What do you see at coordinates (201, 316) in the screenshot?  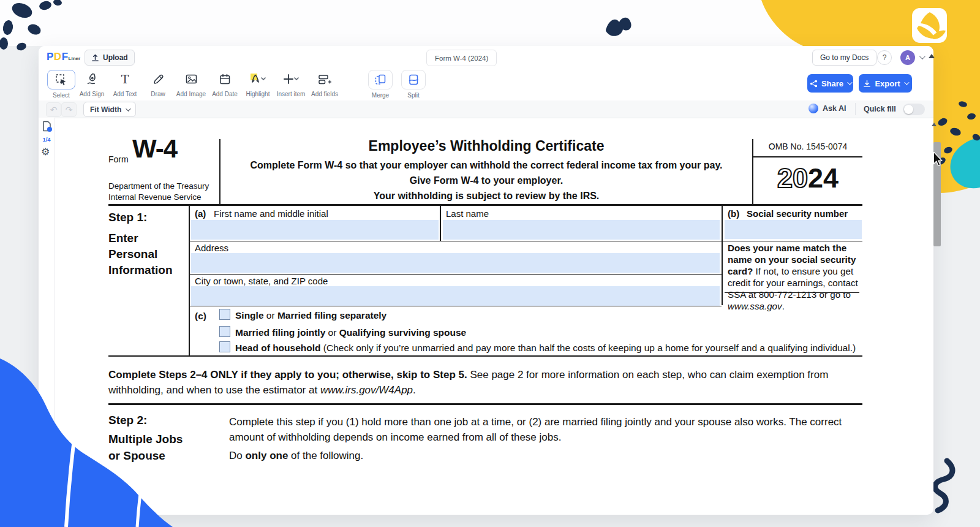 I see `field-c-prefix: (c)` at bounding box center [201, 316].